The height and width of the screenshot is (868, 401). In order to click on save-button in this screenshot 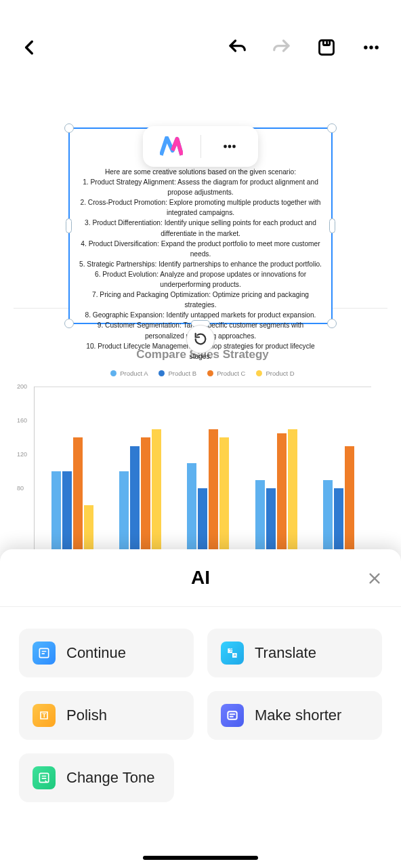, I will do `click(326, 47)`.